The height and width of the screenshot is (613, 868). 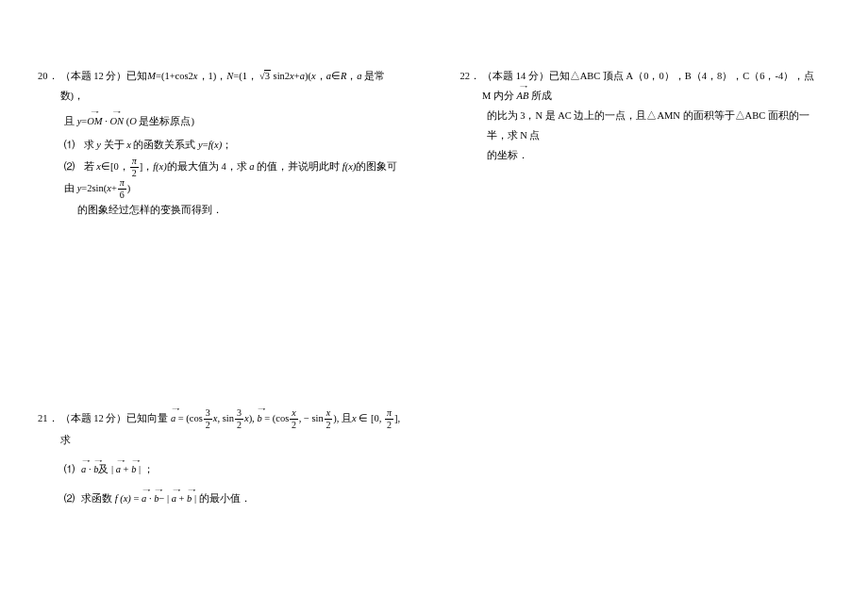 I want to click on p20-sub1: ⑴ 求 y 关于 x 的函数关系式 y=f(x)；, so click(x=221, y=145).